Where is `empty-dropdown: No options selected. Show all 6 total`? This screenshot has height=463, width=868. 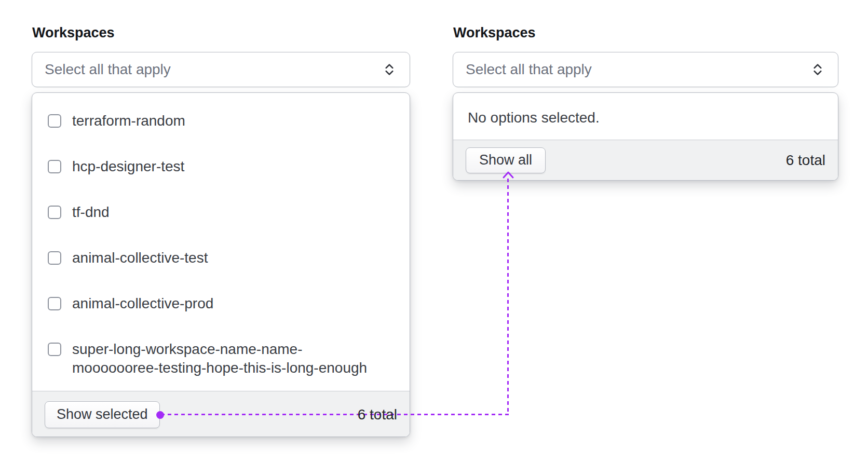
empty-dropdown: No options selected. Show all 6 total is located at coordinates (646, 137).